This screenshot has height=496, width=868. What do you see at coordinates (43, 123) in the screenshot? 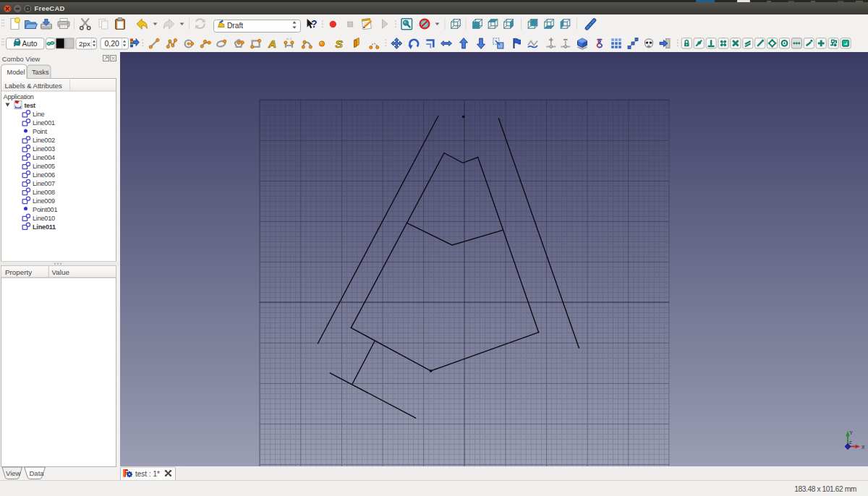
I see `svg-text: Line001` at bounding box center [43, 123].